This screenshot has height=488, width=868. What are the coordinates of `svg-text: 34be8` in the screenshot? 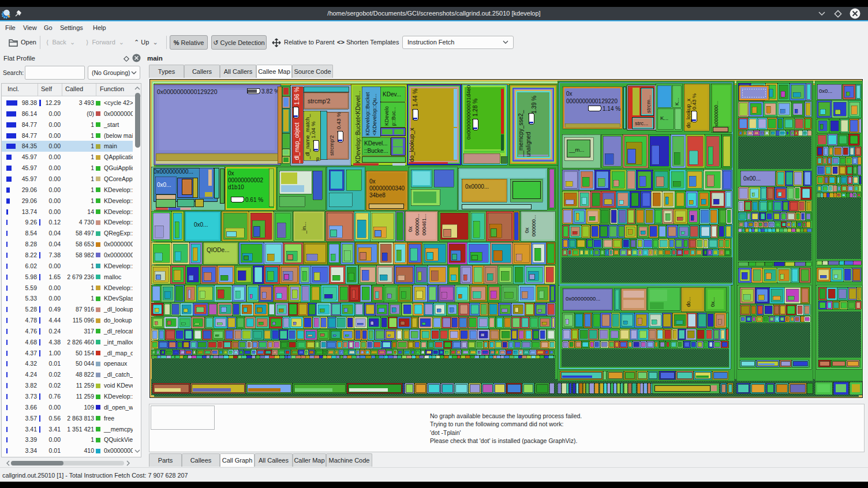 It's located at (377, 195).